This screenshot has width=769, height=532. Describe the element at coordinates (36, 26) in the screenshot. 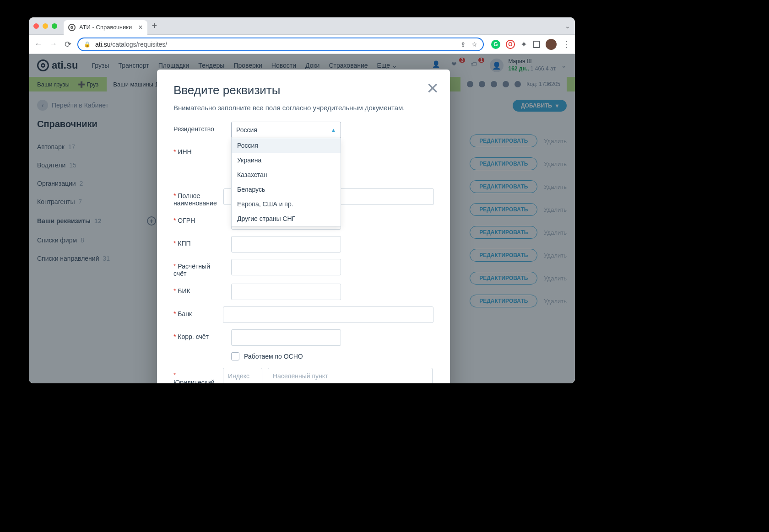

I see `close-window` at that location.